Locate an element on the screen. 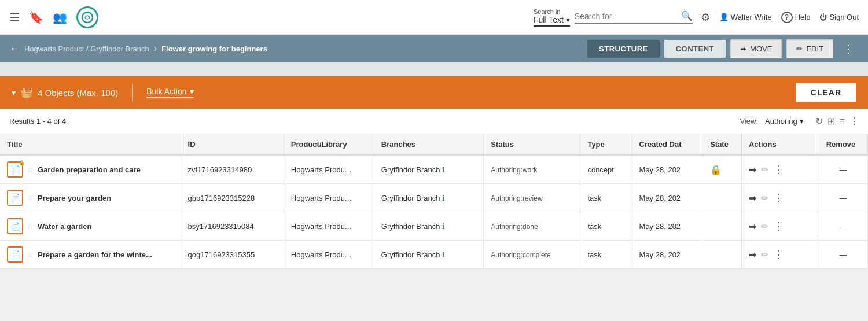 Image resolution: width=868 pixels, height=321 pixels. col-status: Status is located at coordinates (532, 145).